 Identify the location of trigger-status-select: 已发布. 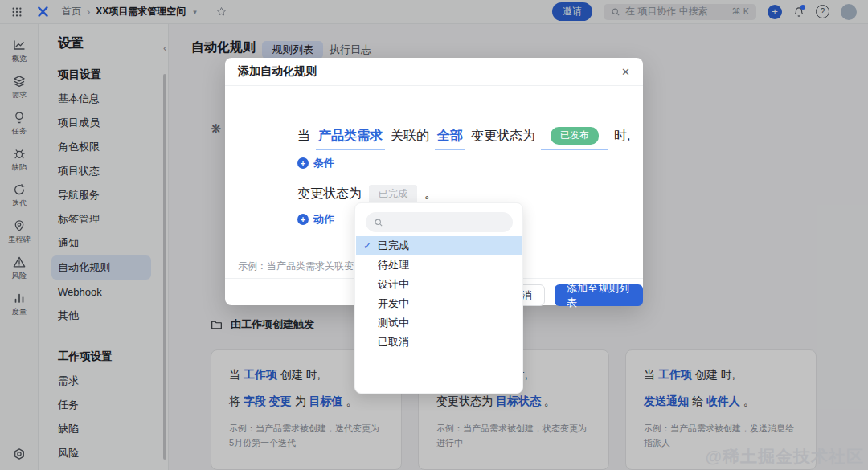
(575, 138).